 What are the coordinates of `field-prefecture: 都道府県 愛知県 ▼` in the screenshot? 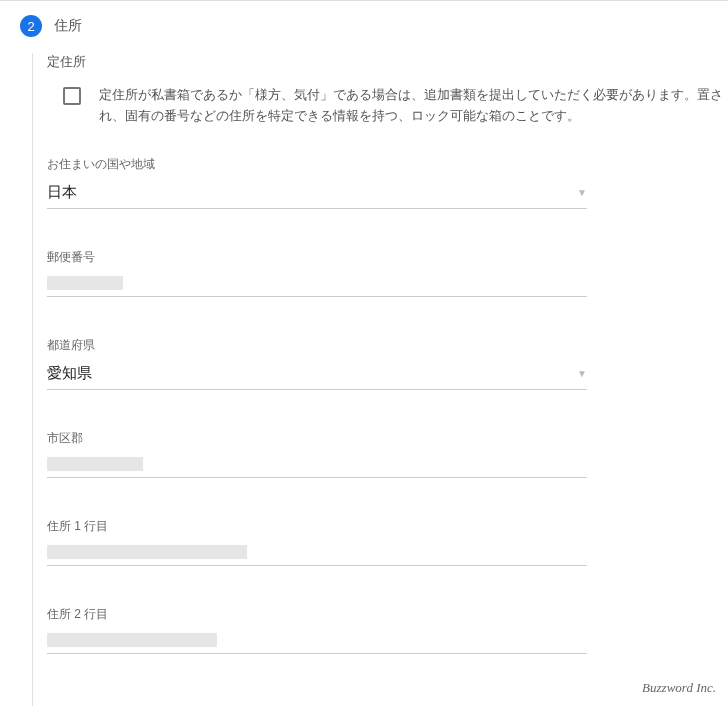 It's located at (388, 380).